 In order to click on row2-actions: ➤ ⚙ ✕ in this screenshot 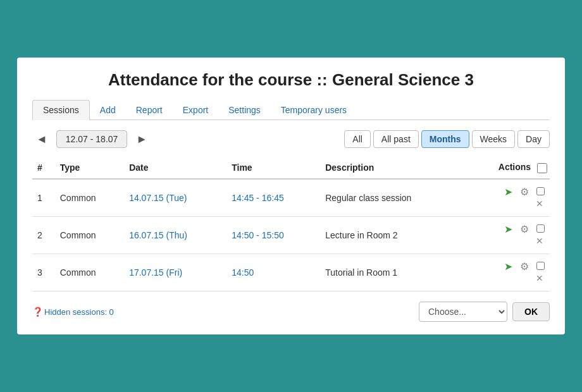, I will do `click(507, 235)`.